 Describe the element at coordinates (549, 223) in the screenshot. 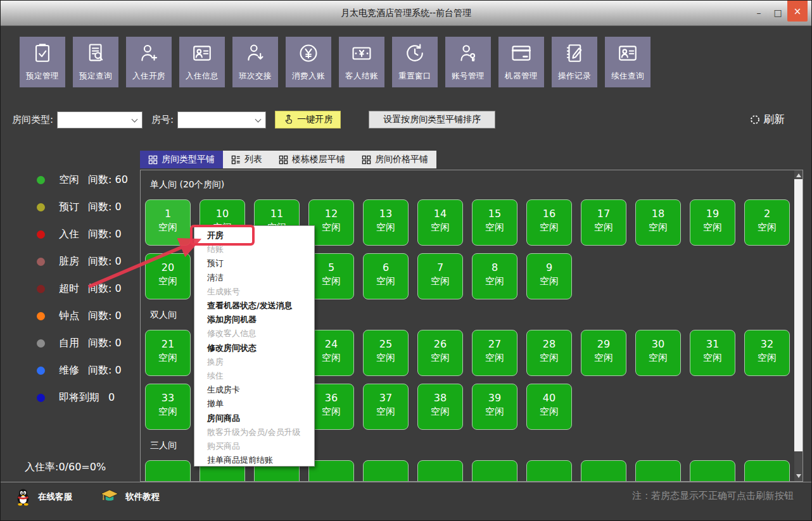

I see `room-tile-16: 16空闲` at that location.